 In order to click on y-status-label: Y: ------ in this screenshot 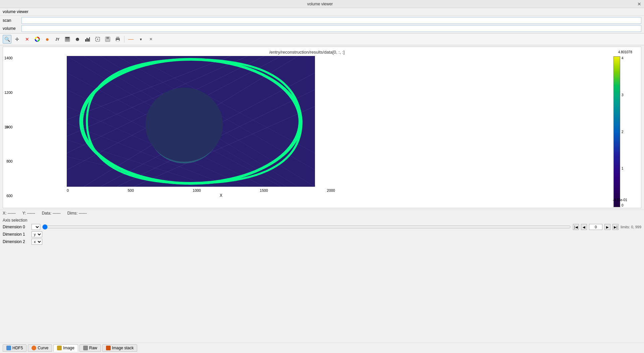, I will do `click(29, 213)`.